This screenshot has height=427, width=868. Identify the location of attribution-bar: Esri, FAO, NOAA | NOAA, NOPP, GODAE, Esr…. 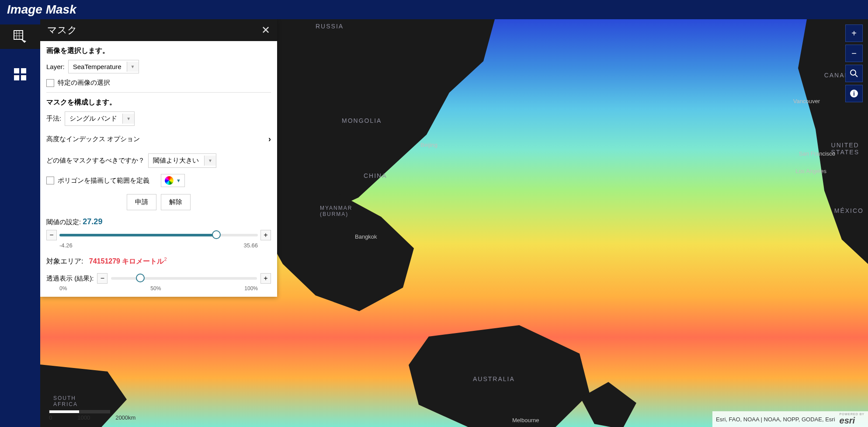
(790, 419).